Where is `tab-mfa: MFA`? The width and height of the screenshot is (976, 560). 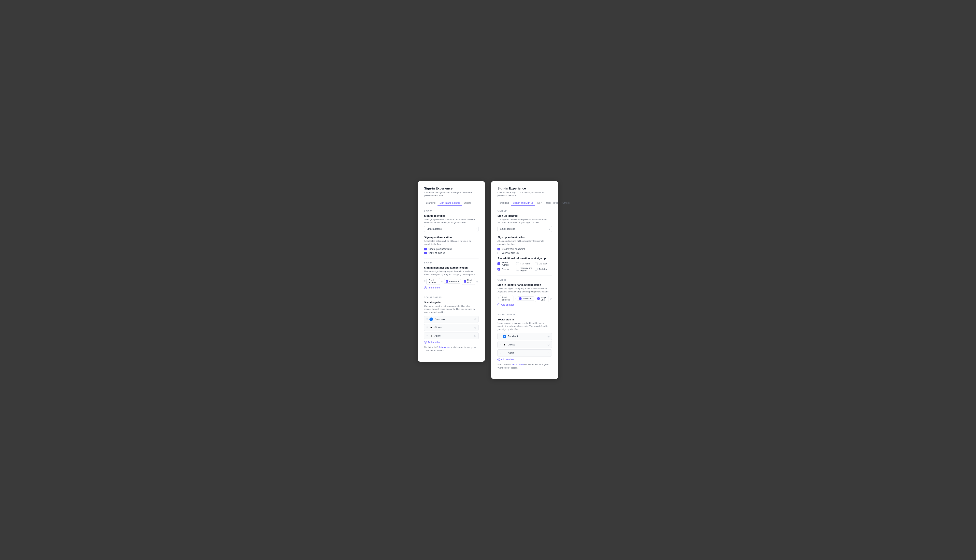
tab-mfa: MFA is located at coordinates (540, 203).